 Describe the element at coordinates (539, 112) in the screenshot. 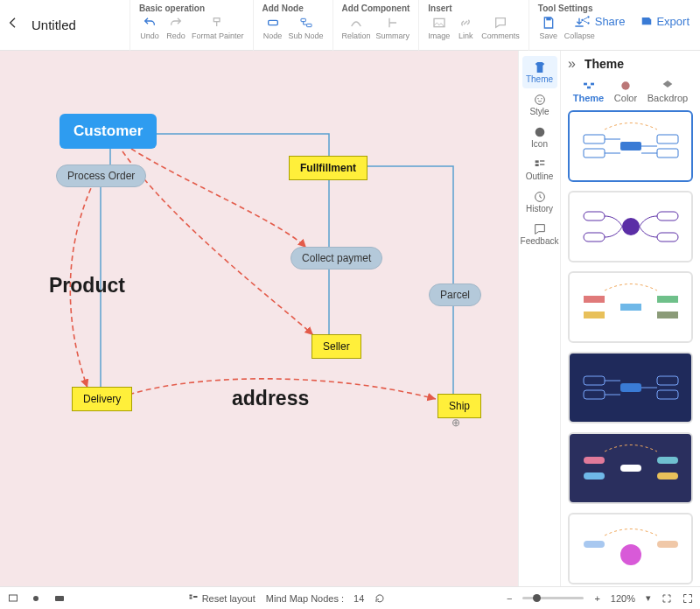

I see `sidetab-style-label: Style` at that location.